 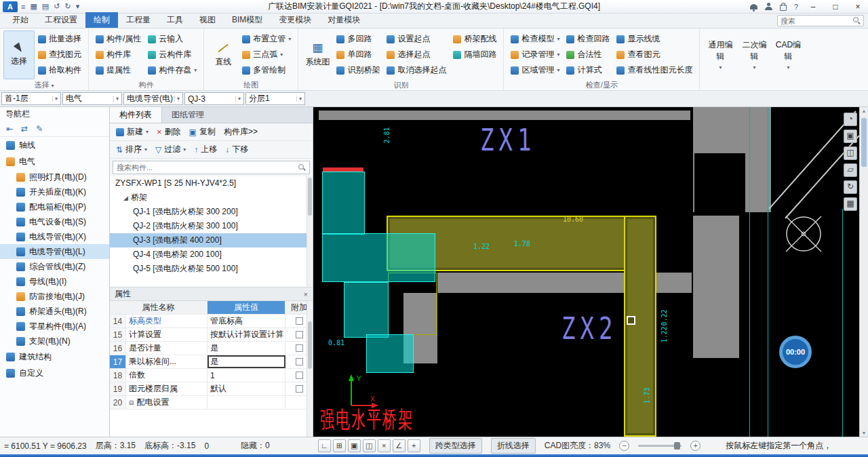 I want to click on component-save-button: 构件存盘▾, so click(x=172, y=71).